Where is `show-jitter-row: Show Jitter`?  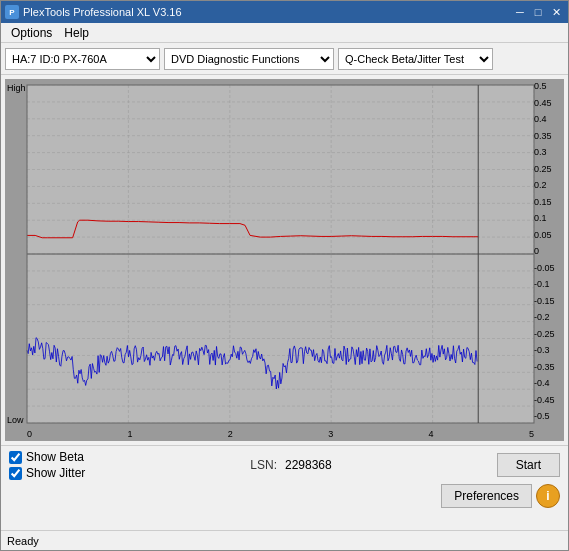 show-jitter-row: Show Jitter is located at coordinates (47, 473).